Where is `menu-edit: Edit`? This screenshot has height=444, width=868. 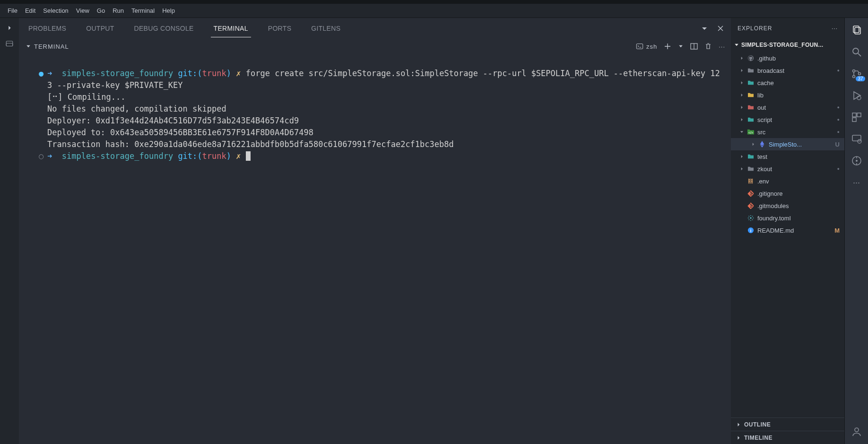
menu-edit: Edit is located at coordinates (30, 10).